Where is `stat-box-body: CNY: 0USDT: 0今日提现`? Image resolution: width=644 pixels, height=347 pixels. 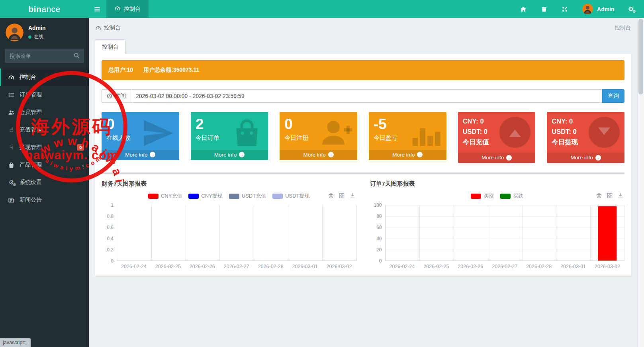
stat-box-body: CNY: 0USDT: 0今日提现 is located at coordinates (585, 132).